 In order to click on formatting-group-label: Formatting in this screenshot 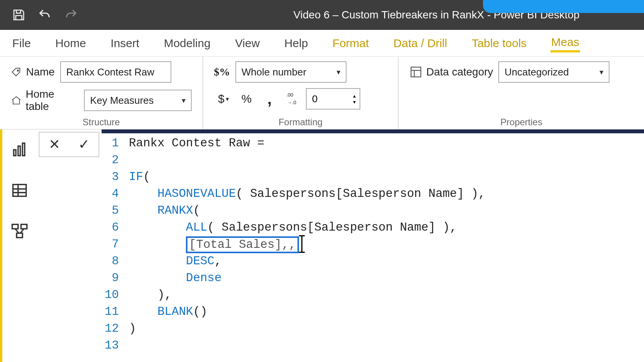, I will do `click(301, 122)`.